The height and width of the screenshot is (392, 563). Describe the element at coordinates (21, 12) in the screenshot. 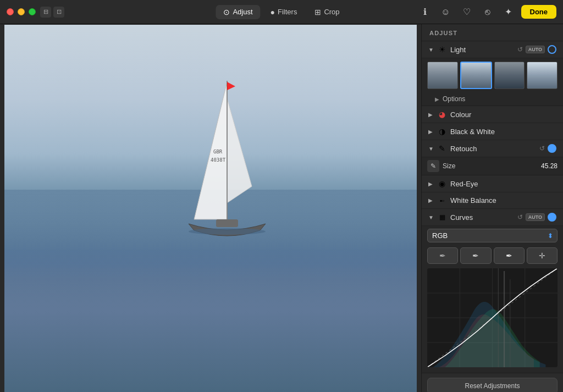

I see `traffic-lights` at that location.